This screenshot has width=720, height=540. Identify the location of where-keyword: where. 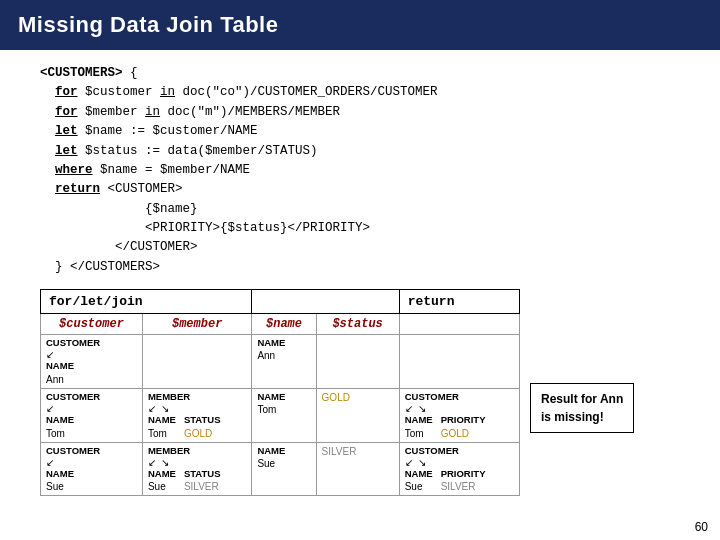
(74, 170).